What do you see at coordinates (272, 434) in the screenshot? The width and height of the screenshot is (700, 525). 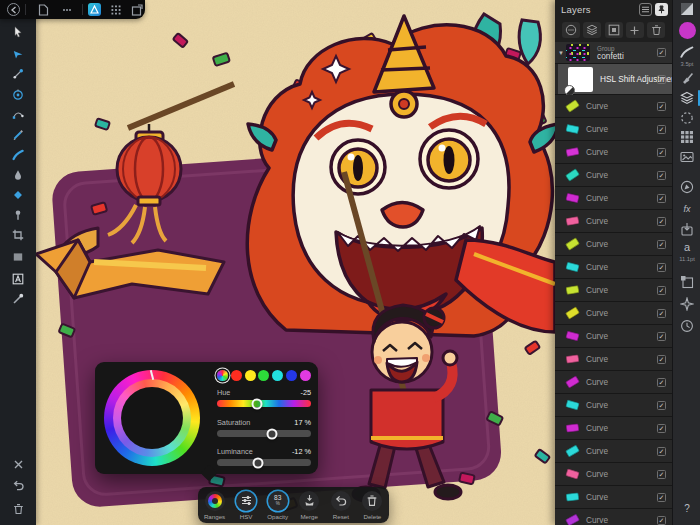 I see `saturation-slider-knob` at bounding box center [272, 434].